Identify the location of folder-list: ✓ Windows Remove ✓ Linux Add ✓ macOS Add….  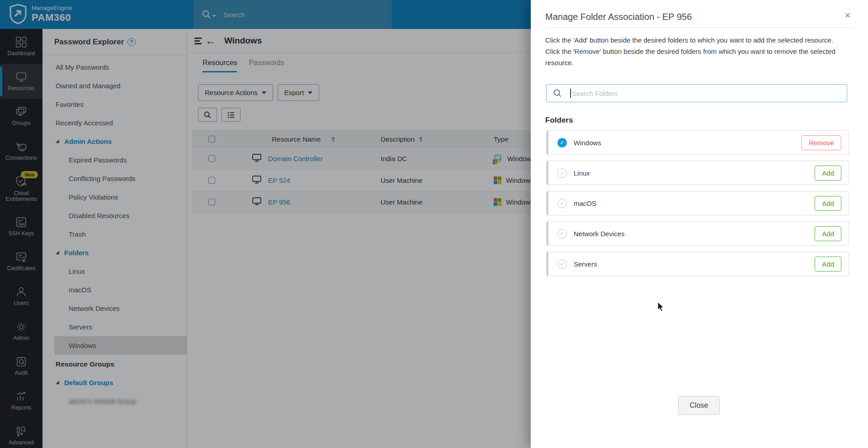
(698, 206).